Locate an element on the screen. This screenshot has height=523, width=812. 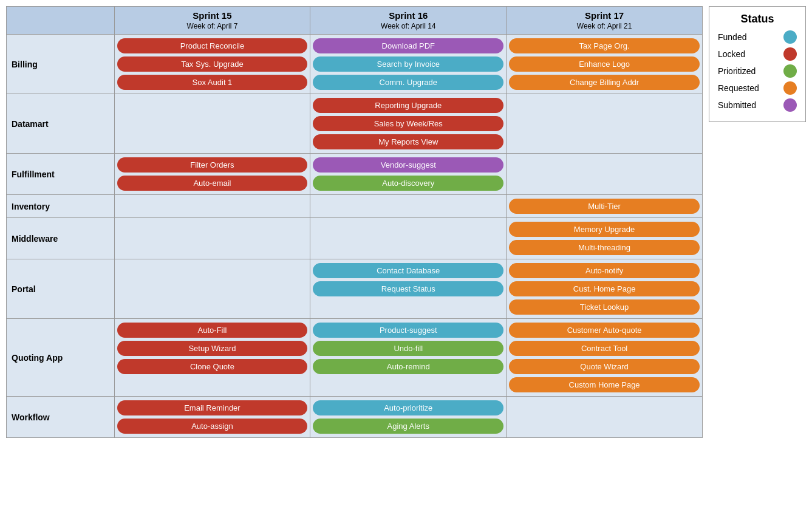
cell-middleware-s15 is located at coordinates (213, 239).